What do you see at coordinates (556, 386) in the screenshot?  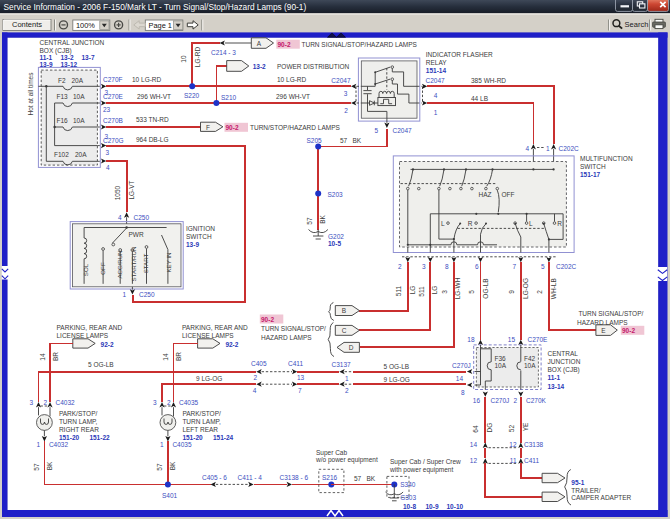 I see `svg-text: 13-14` at bounding box center [556, 386].